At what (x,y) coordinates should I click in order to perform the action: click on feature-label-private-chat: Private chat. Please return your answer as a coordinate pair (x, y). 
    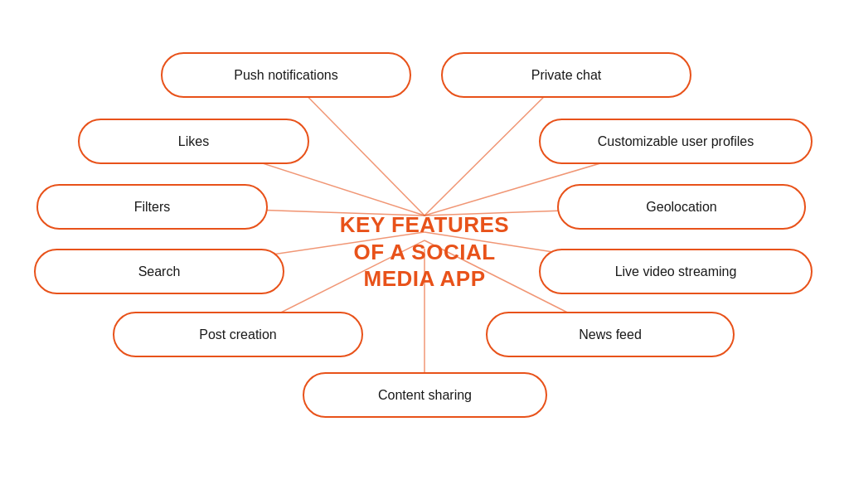
    Looking at the image, I should click on (566, 75).